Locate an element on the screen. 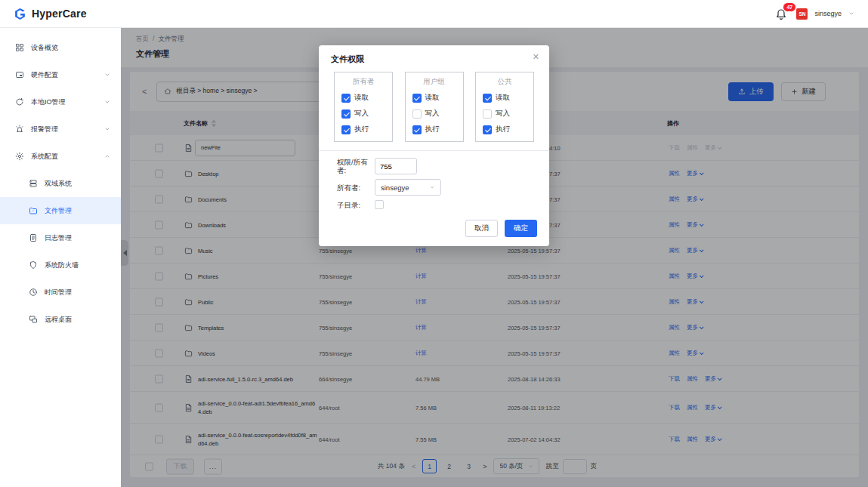 Image resolution: width=868 pixels, height=487 pixels. sidebar-item-firewall: 系统防火墙 is located at coordinates (60, 265).